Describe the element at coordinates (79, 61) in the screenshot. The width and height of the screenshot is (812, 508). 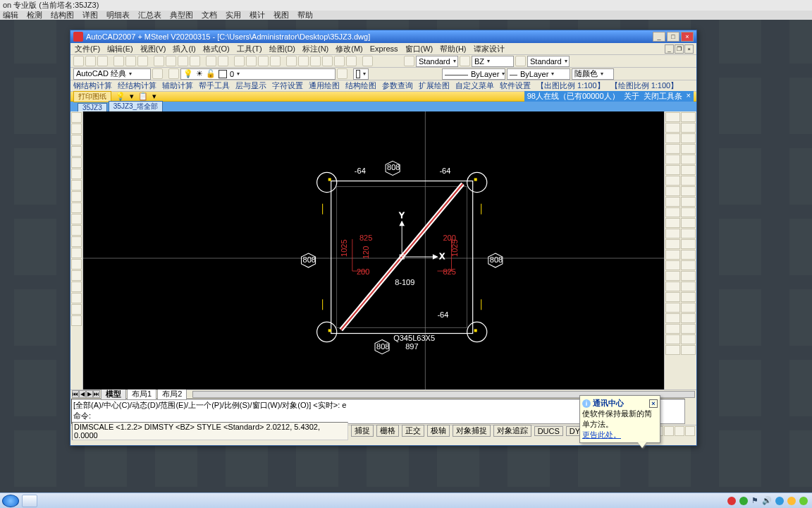
I see `new-icon` at that location.